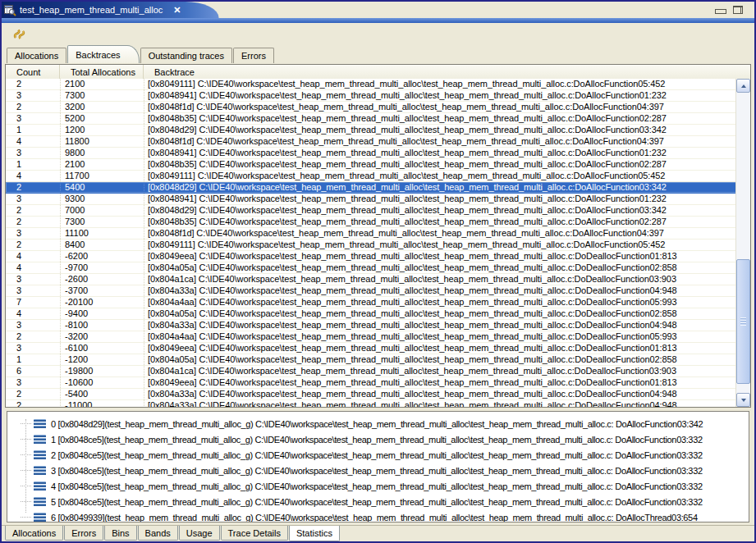 Image resolution: width=756 pixels, height=543 pixels. I want to click on tree-connector-line, so click(26, 466).